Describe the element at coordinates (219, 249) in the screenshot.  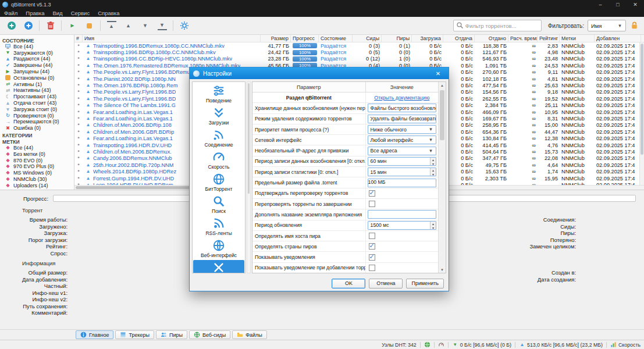
I see `settings-section-Веб-интерфейс: Веб-интерфейс` at that location.